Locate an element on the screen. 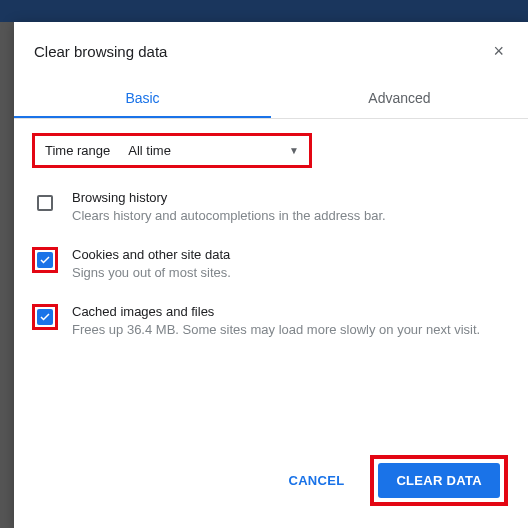 The image size is (528, 528). option-title: Cached images and files is located at coordinates (291, 312).